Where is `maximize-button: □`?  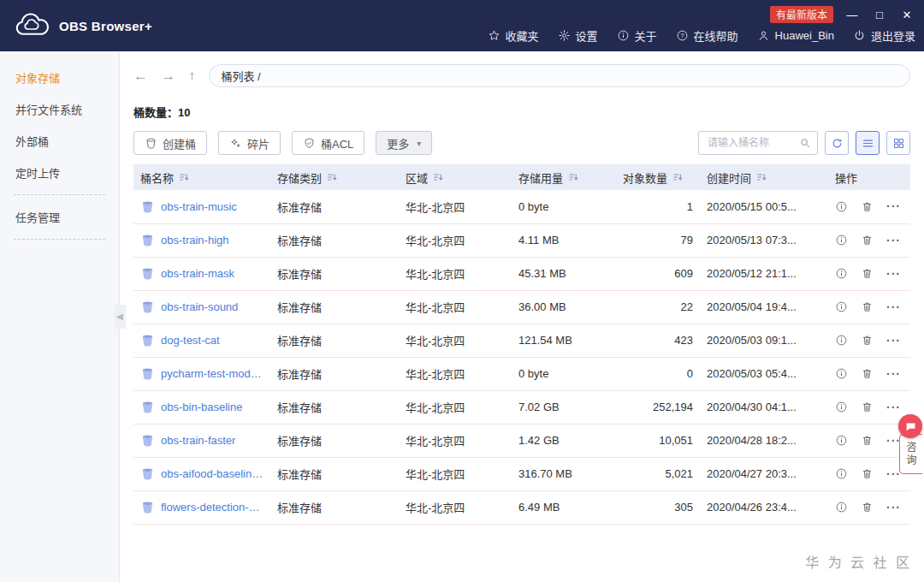
maximize-button: □ is located at coordinates (880, 15).